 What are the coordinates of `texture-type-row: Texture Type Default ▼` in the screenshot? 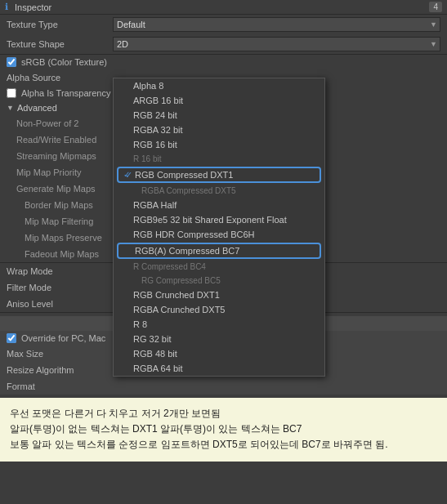 It's located at (224, 25).